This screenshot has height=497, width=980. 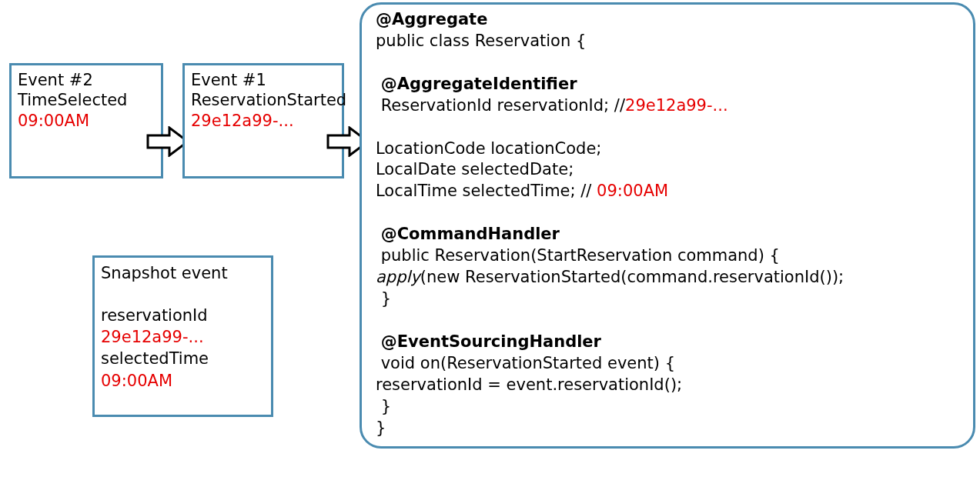 I want to click on code-reservationid-decl: ReservationId reservationId; //, so click(x=503, y=105).